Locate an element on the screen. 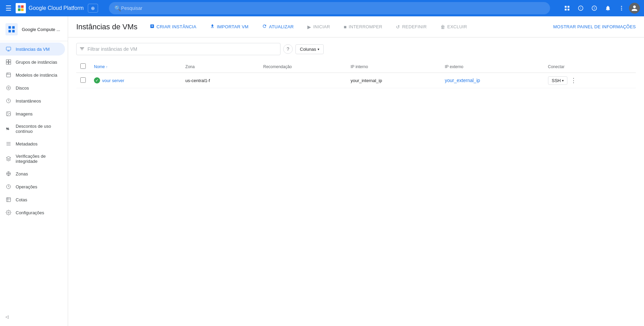 The image size is (644, 326). top-navigation: ☰ Google Cloud Platform ⊕ 🔍 ! ? is located at coordinates (322, 8).